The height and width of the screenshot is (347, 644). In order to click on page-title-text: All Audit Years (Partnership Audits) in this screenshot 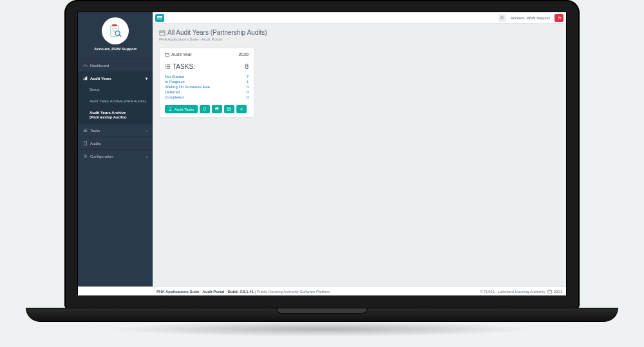, I will do `click(218, 32)`.